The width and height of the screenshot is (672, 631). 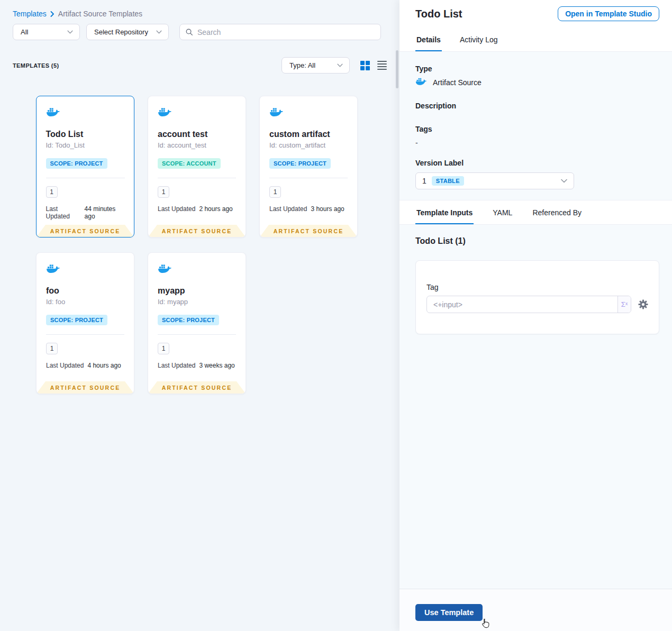 I want to click on type-filter-dropdown: Type: All, so click(x=315, y=66).